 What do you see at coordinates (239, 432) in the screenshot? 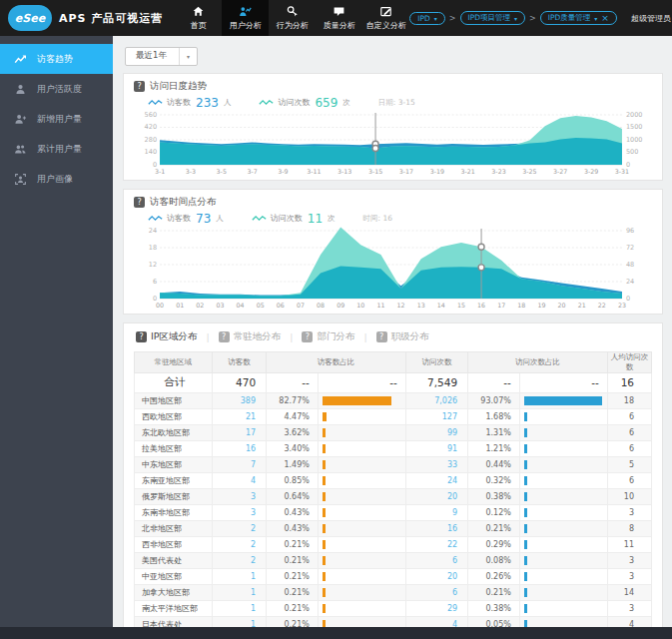
I see `visitors-value: 17` at bounding box center [239, 432].